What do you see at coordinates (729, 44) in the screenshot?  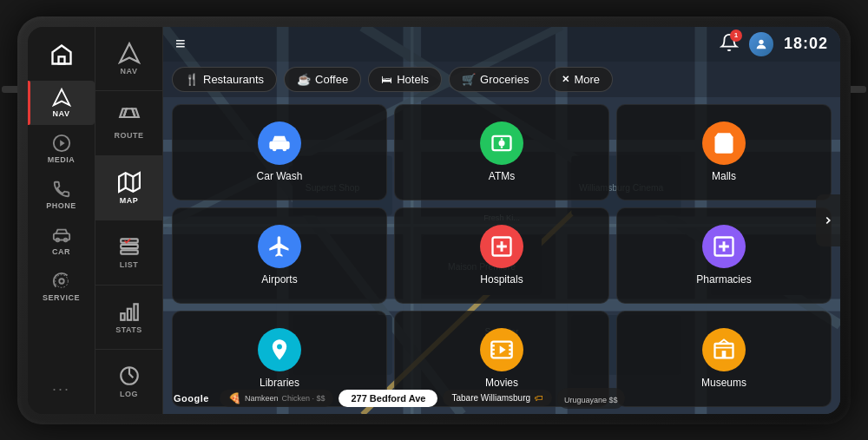 I see `notification-bell: 1` at bounding box center [729, 44].